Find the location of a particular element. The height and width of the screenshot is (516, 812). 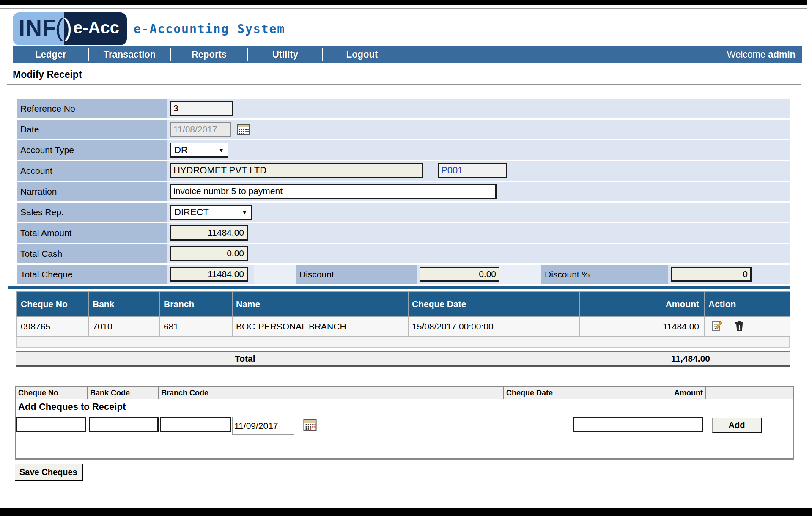

discount-pct-field-area is located at coordinates (729, 274).